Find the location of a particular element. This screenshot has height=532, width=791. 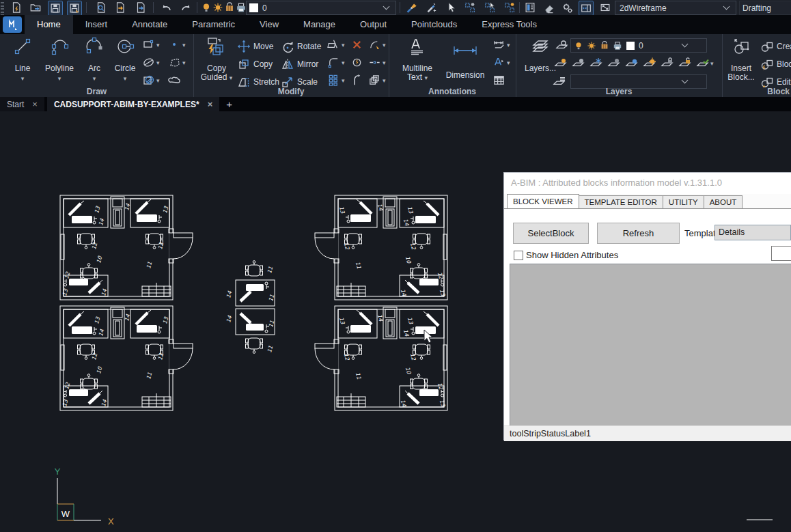

dimension-button: Dimension is located at coordinates (465, 60).